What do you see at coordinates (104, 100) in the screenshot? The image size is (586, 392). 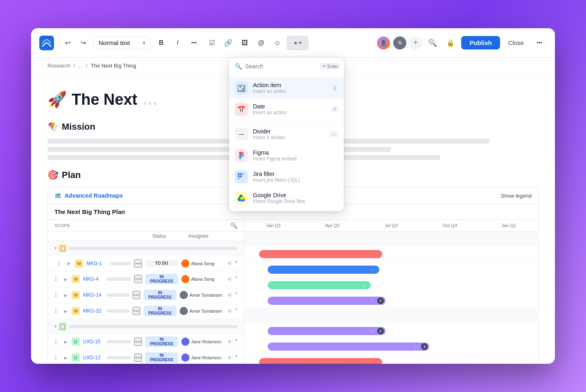 I see `title-text: The Next` at bounding box center [104, 100].